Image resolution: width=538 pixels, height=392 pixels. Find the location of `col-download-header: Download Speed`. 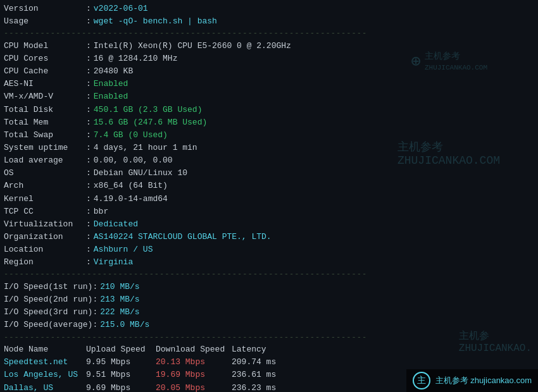

col-download-header: Download Speed is located at coordinates (194, 350).